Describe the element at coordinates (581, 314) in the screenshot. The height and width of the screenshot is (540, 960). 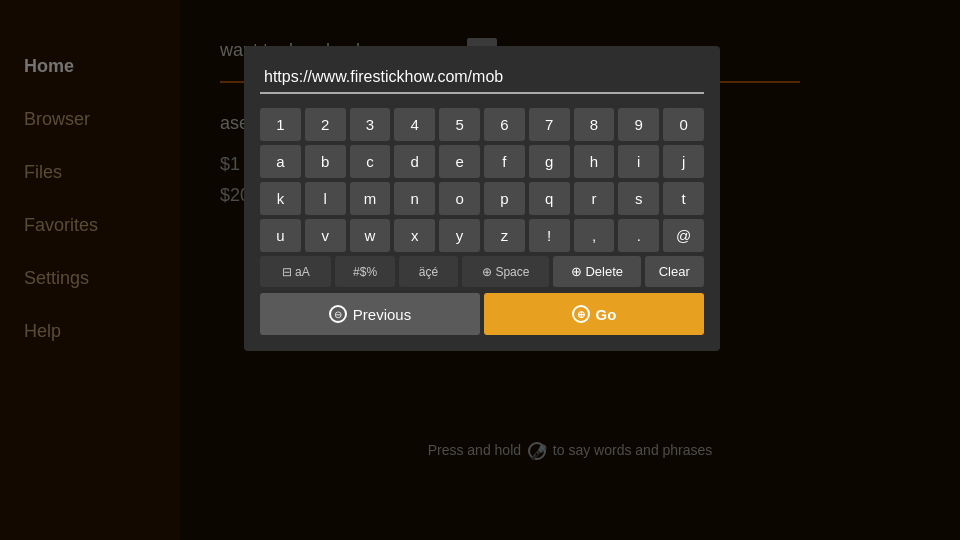
I see `go-icon: ⊕` at that location.